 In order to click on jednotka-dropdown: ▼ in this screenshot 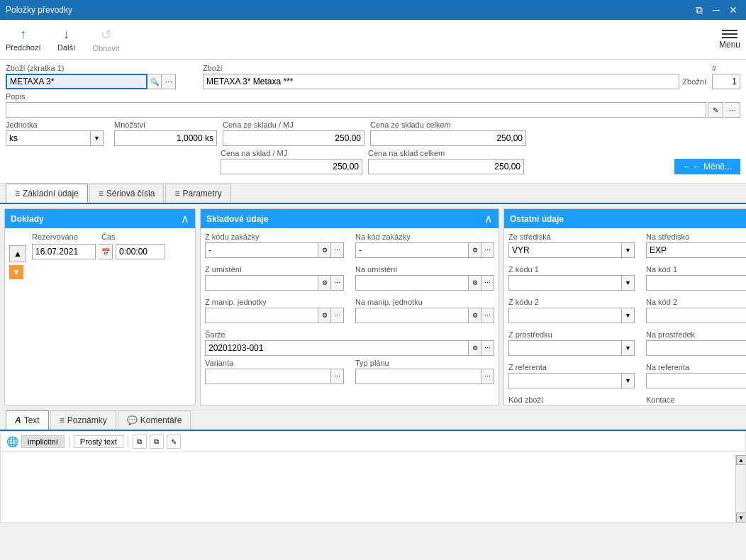, I will do `click(97, 138)`.